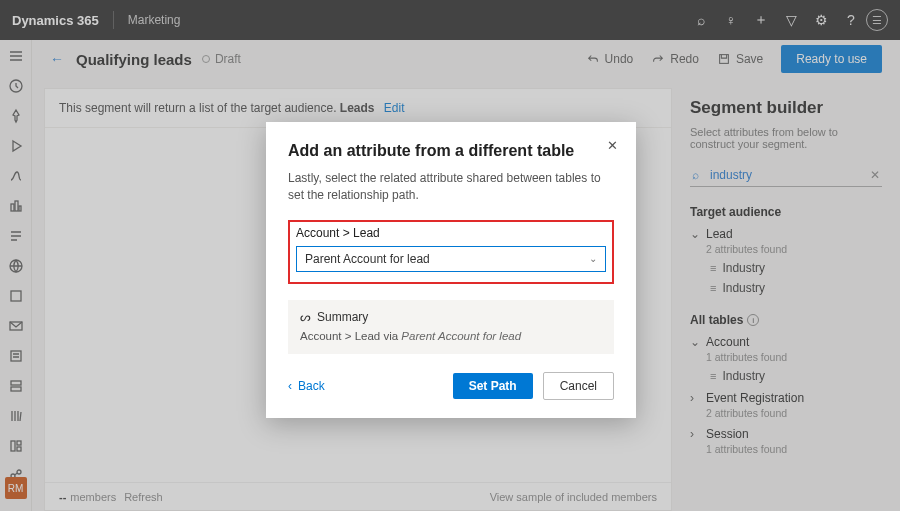 This screenshot has width=900, height=511. Describe the element at coordinates (451, 252) in the screenshot. I see `highlighted-path-section: Account > Lead Parent Account for lead ⌄` at that location.